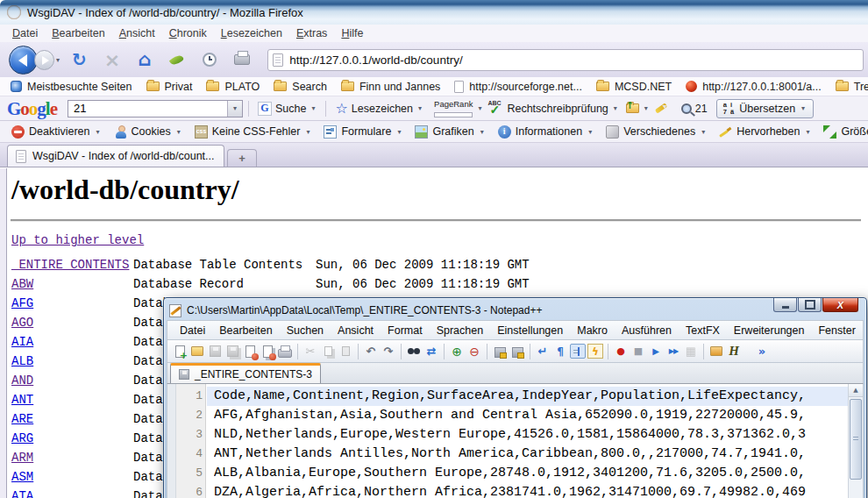  What do you see at coordinates (23, 361) in the screenshot?
I see `listing-link: ALB` at bounding box center [23, 361].